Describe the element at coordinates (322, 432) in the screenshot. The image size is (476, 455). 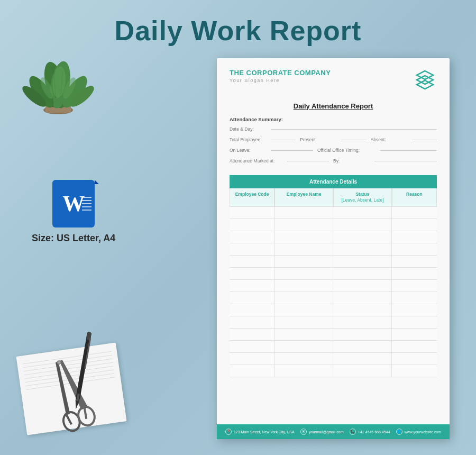
I see `footer-email: ✉ yourmail@gmail.com` at that location.